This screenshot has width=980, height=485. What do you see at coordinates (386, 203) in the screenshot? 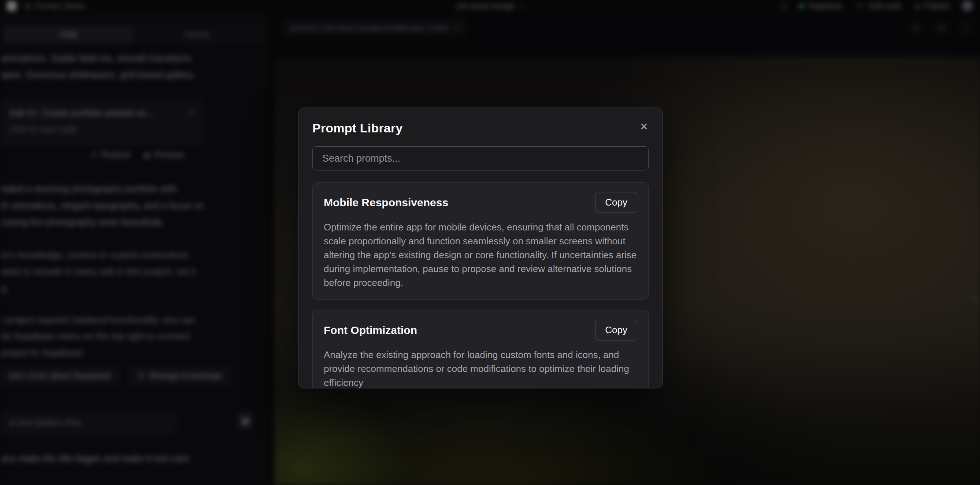
I see `prompt-title: Mobile Responsiveness` at bounding box center [386, 203].